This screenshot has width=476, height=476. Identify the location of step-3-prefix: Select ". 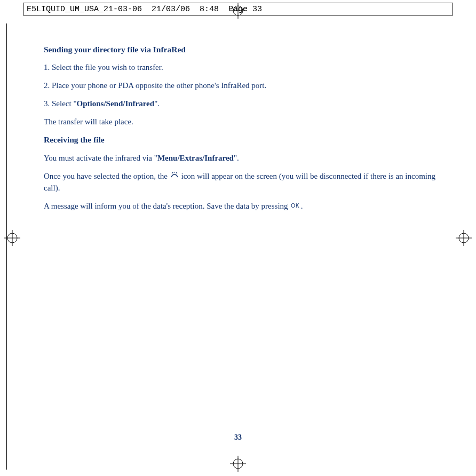
(64, 104).